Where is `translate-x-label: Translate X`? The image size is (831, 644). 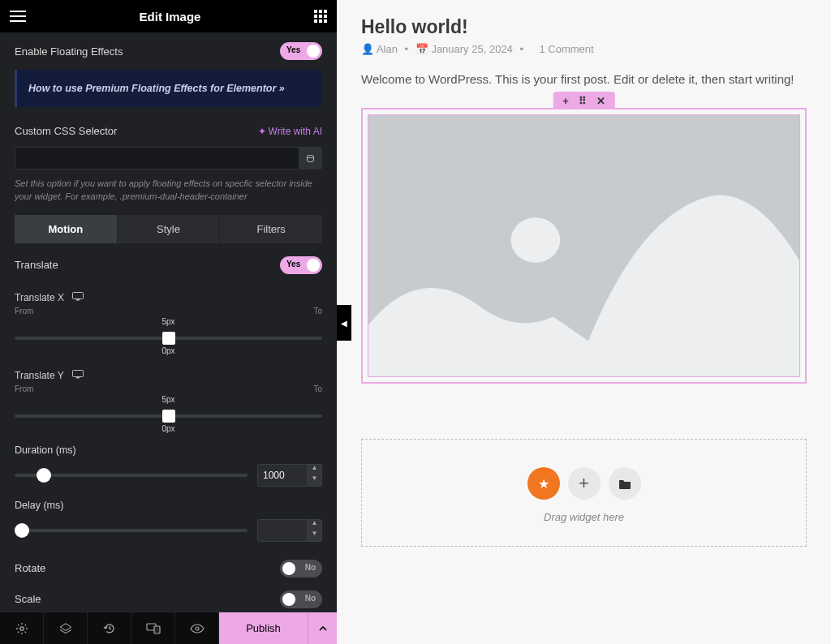
translate-x-label: Translate X is located at coordinates (39, 298).